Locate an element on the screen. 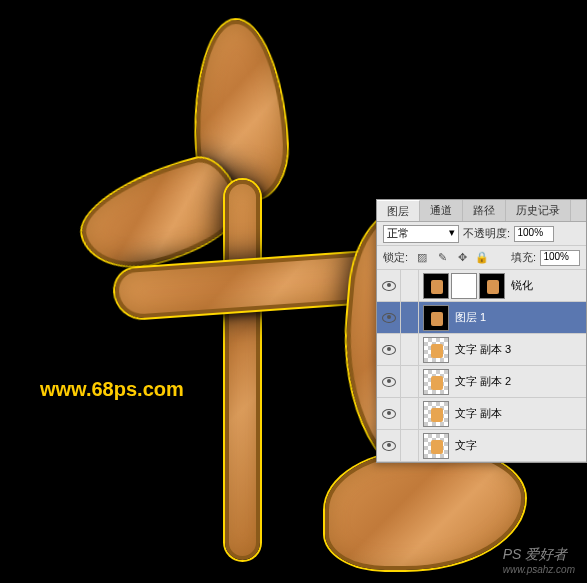  fill-label: 填充: is located at coordinates (524, 258).